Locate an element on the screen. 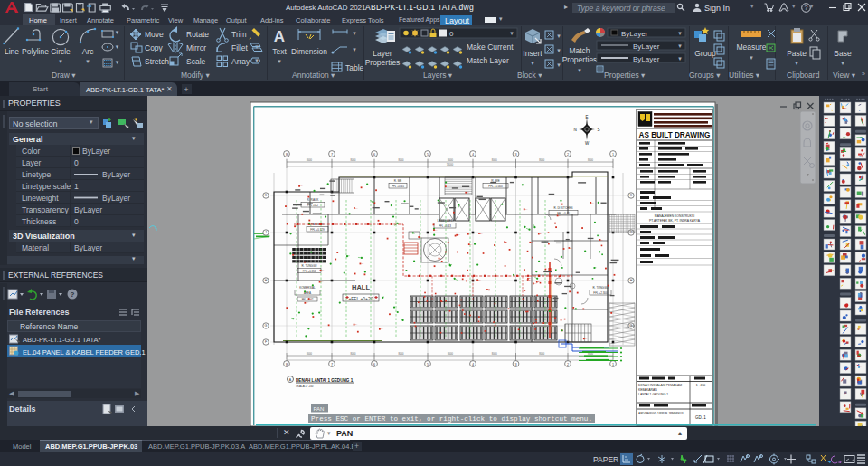 The image size is (868, 466). svg-text: Arc is located at coordinates (89, 52).